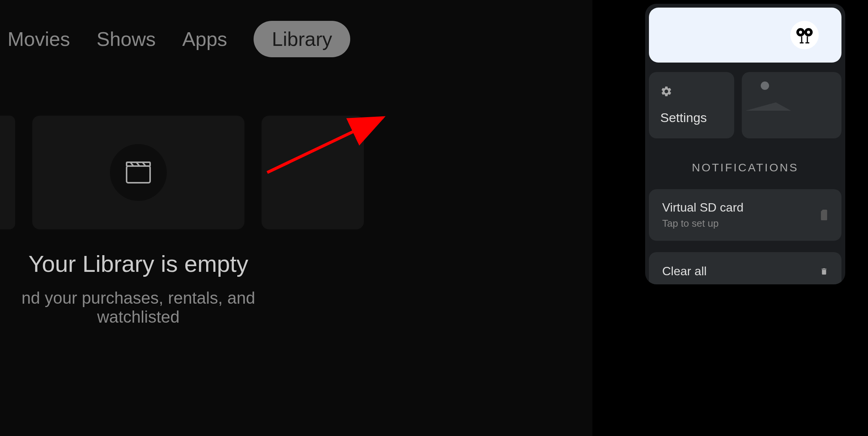 This screenshot has height=436, width=868. I want to click on screensaver-dot, so click(765, 86).